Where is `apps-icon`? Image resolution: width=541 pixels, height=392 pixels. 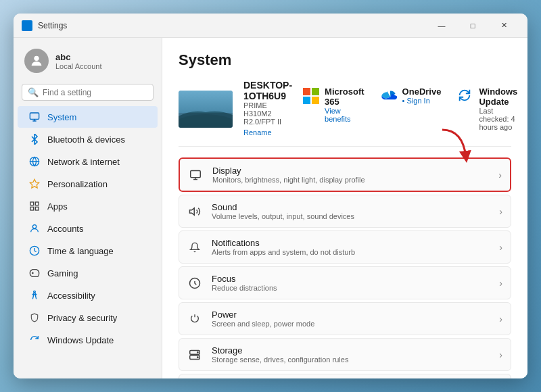 apps-icon is located at coordinates (34, 206).